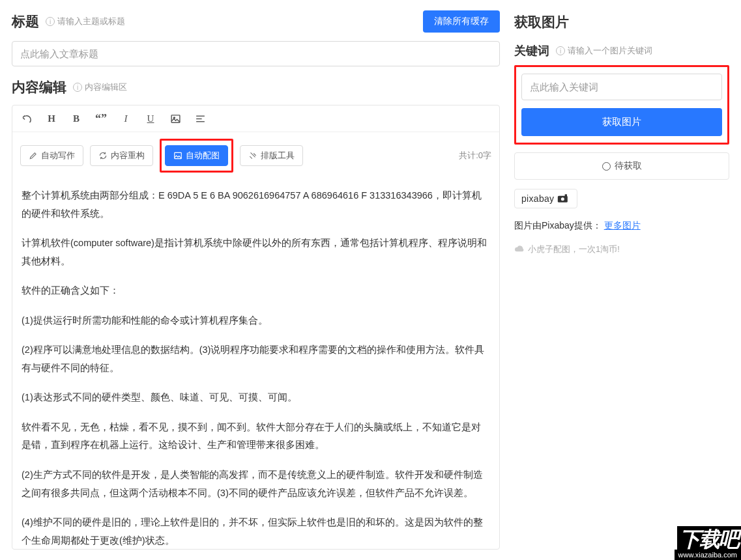 The width and height of the screenshot is (741, 560). I want to click on paragraph: 计算机软件(computer software)是指计算机系统中除硬件以外的所有…, so click(255, 253).